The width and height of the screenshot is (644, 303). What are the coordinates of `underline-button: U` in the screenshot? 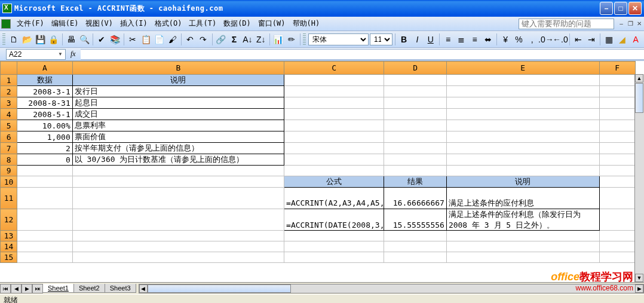 It's located at (431, 39).